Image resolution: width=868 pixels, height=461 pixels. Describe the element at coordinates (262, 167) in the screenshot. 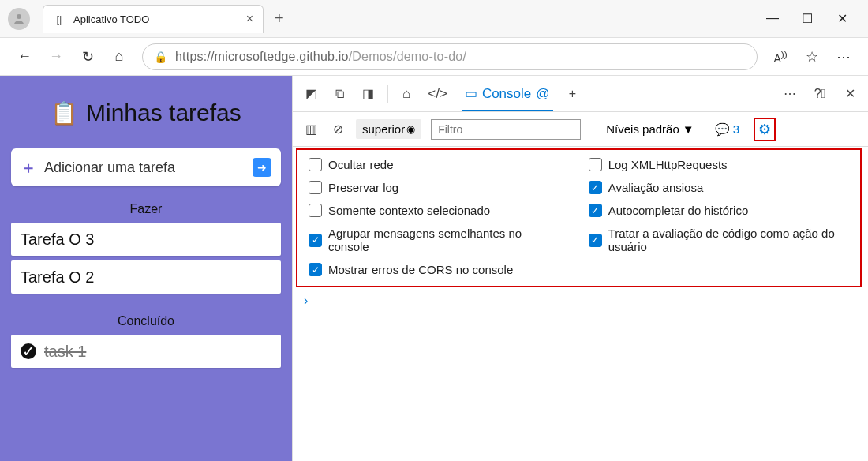

I see `submit-arrow-icon: ➜` at that location.